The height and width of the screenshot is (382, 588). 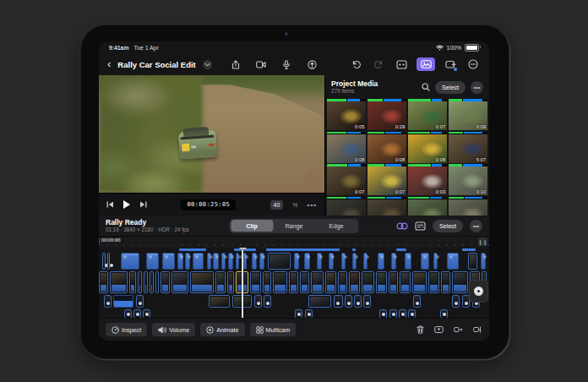 What do you see at coordinates (294, 226) in the screenshot?
I see `mode-range: Range` at bounding box center [294, 226].